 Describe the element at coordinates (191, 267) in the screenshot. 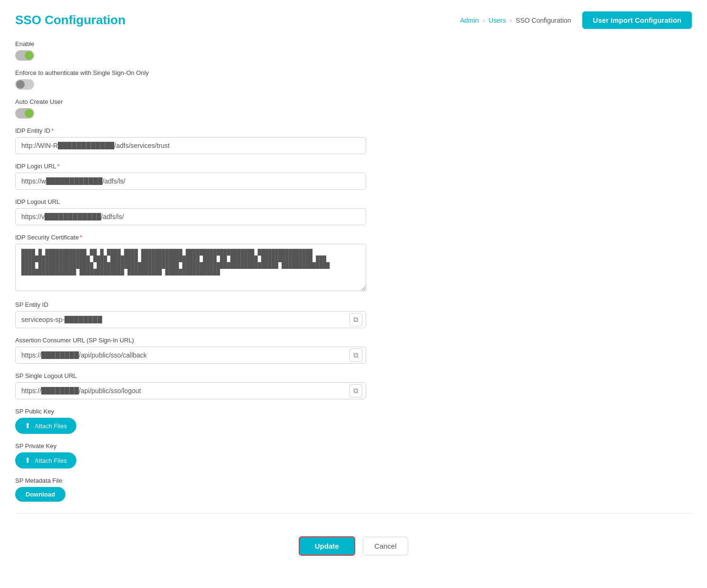

I see `idp-cert-textarea: ████ █ ████████████ ██ █ ████ ████ █████…` at that location.